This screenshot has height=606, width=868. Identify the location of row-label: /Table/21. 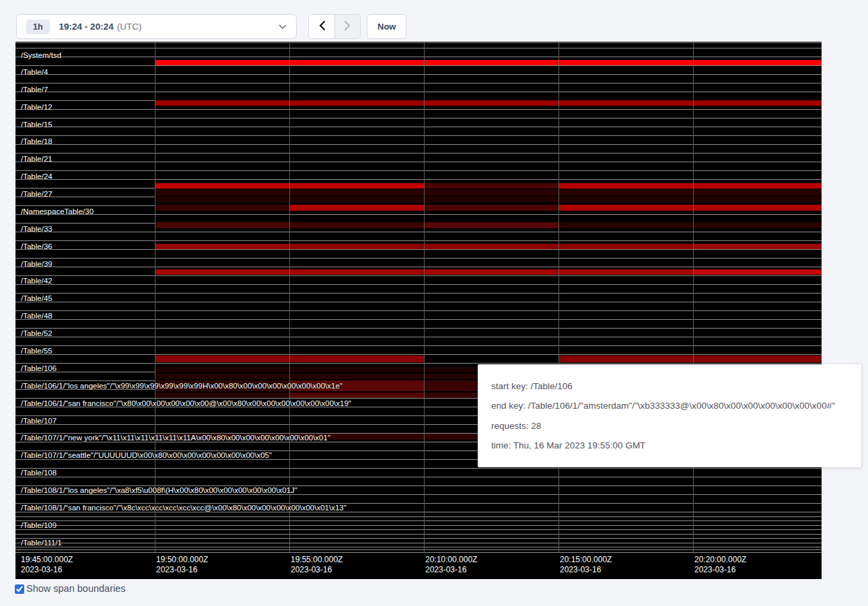
(36, 159).